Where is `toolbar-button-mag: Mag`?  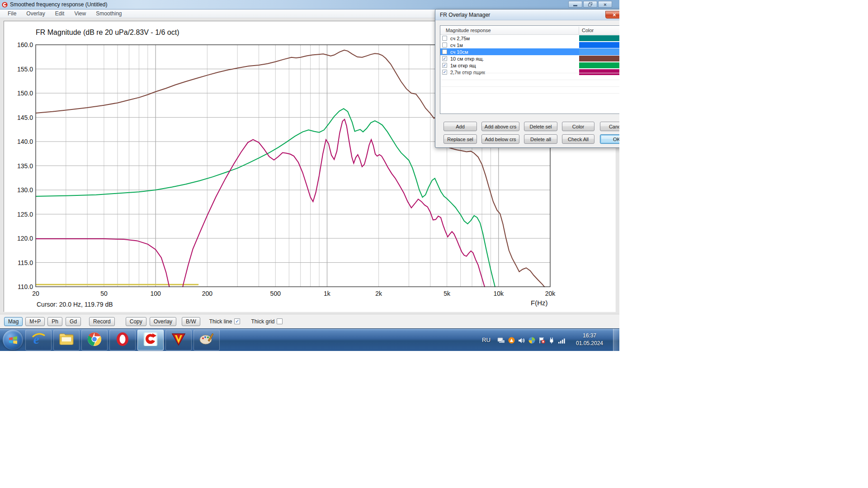
toolbar-button-mag: Mag is located at coordinates (14, 322).